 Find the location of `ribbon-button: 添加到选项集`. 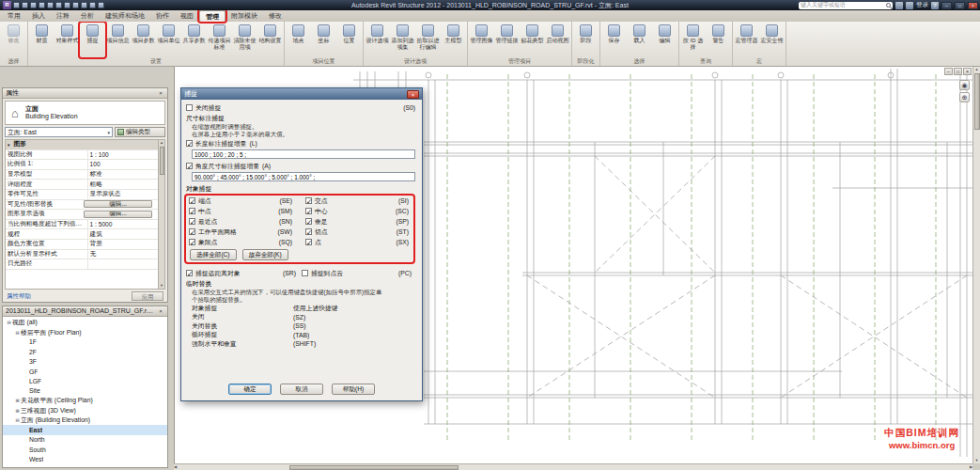

ribbon-button: 添加到选项集 is located at coordinates (402, 39).